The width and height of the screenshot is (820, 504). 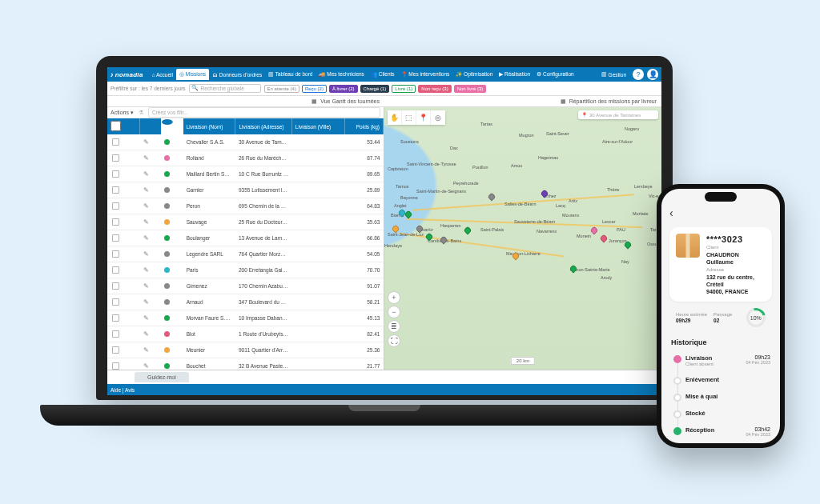 I want to click on nav-mes-techniciens: 🚚 Mes techniciens, so click(x=341, y=74).